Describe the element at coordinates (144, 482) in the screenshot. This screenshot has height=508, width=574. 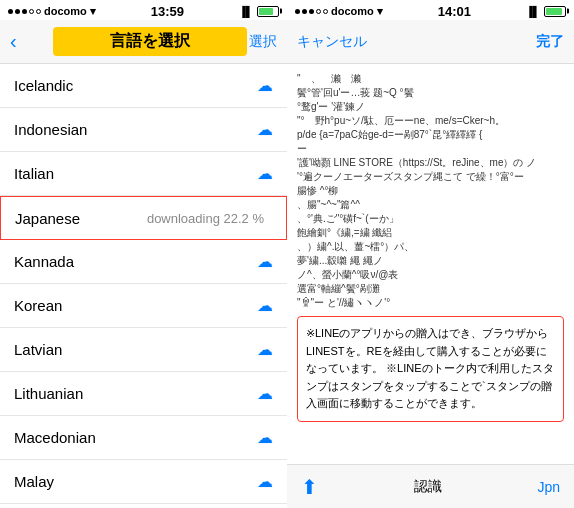
I see `lang-item-malay: Malay☁` at that location.